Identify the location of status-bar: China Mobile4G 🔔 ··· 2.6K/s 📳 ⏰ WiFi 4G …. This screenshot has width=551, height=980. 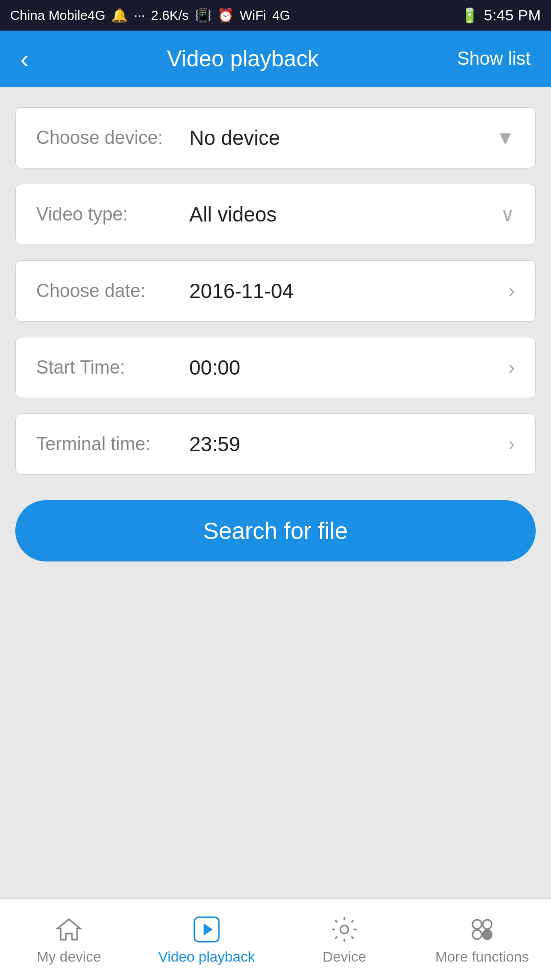
(276, 15).